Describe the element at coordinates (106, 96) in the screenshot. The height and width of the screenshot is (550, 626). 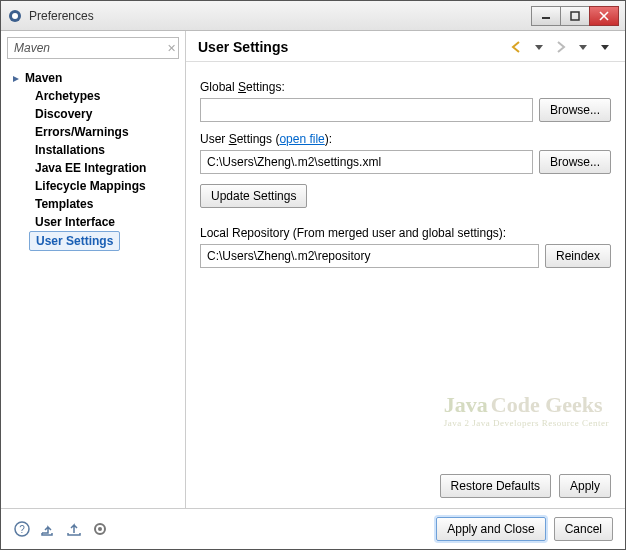
I see `tree-item-archetypes: Archetypes` at that location.